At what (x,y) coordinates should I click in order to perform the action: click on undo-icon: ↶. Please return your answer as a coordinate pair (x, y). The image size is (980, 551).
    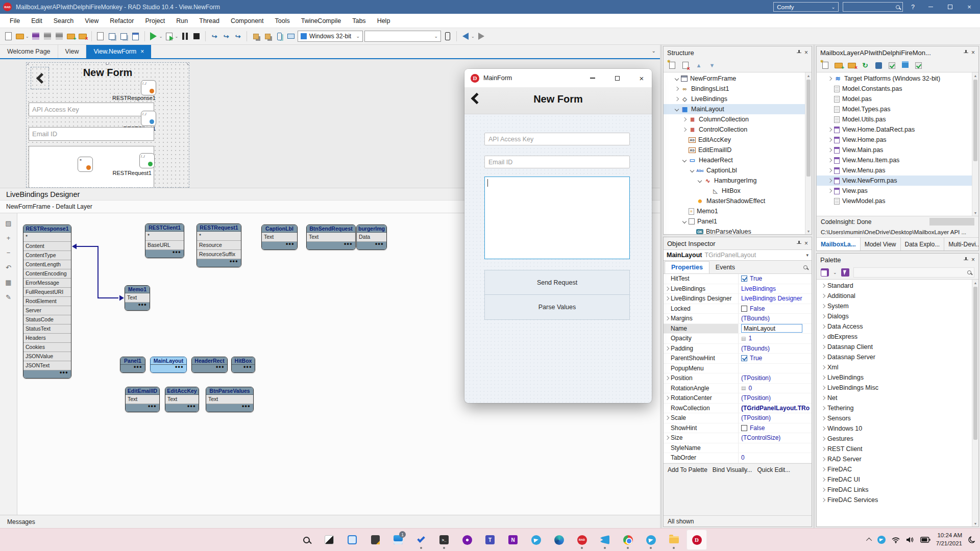
    Looking at the image, I should click on (9, 267).